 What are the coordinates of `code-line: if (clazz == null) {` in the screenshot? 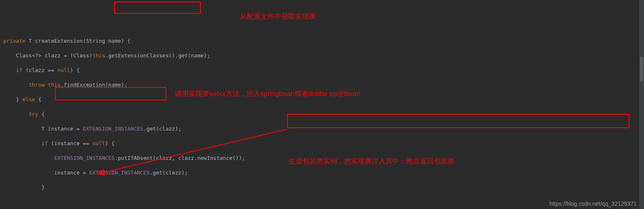 It's located at (322, 70).